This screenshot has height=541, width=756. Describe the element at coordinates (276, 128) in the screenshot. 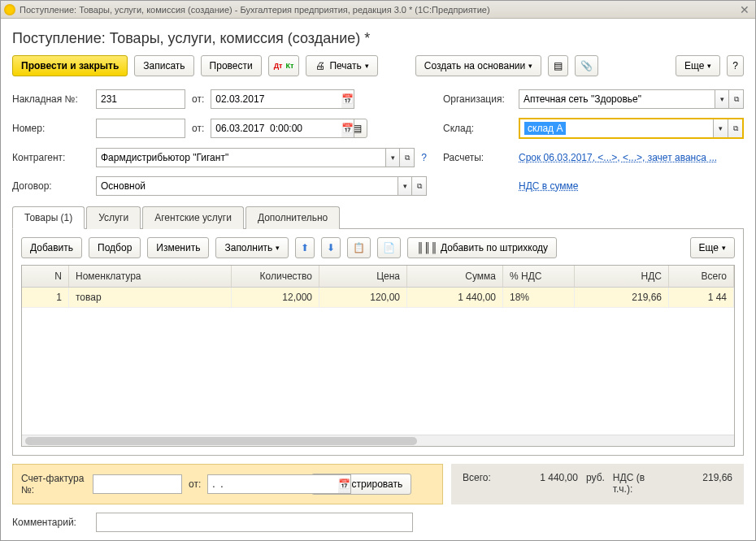

I see `doc-date-input` at that location.